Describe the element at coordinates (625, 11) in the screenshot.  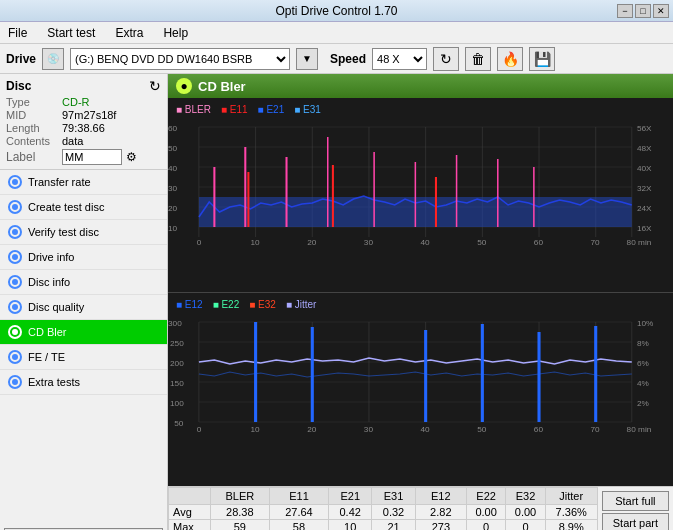
I see `minimize-button: −` at that location.